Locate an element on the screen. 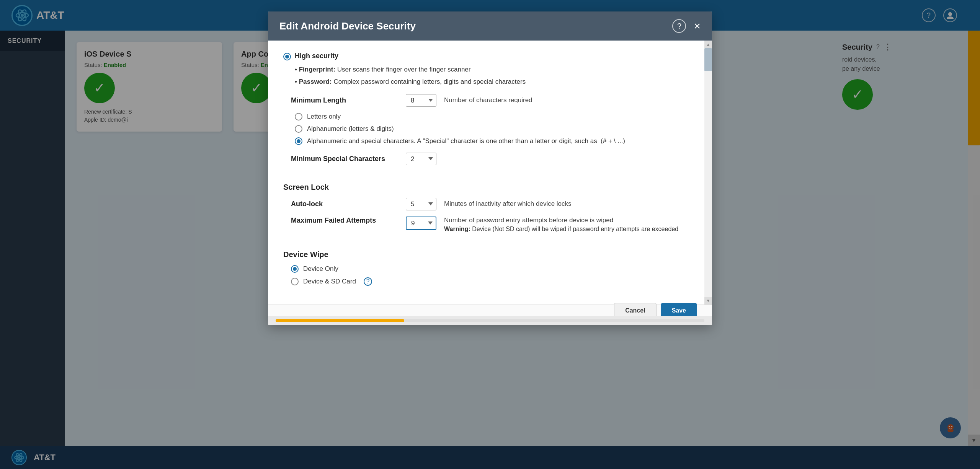 The height and width of the screenshot is (469, 980). modal-horizontal-thumb is located at coordinates (340, 321).